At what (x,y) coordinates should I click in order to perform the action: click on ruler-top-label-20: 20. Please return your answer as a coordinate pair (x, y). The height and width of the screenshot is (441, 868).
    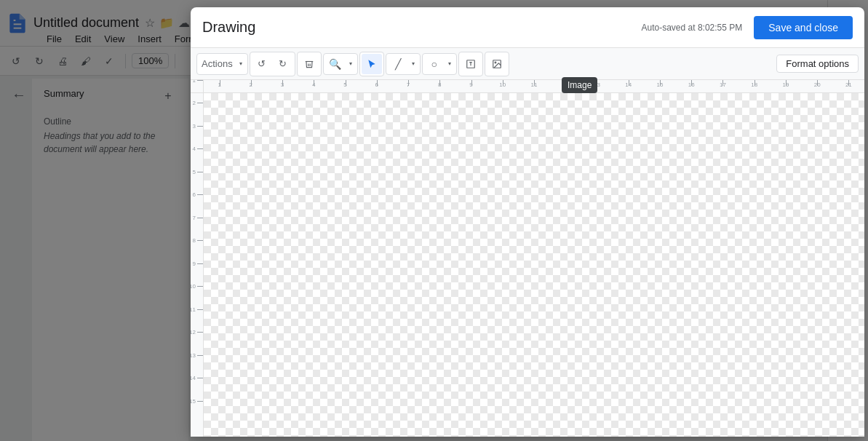
    Looking at the image, I should click on (818, 84).